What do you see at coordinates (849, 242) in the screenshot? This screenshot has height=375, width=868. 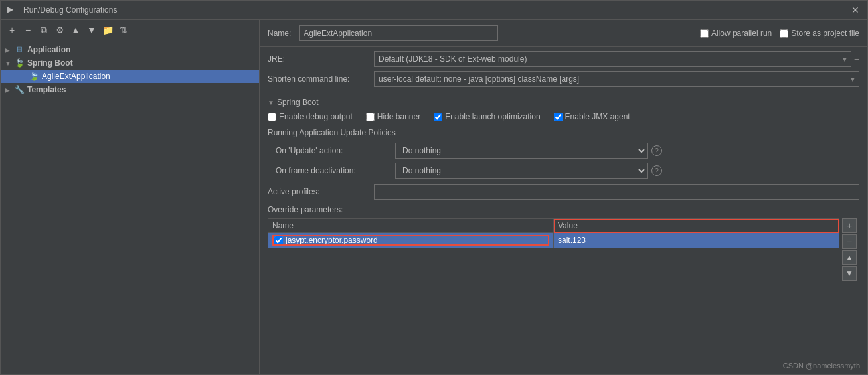 I see `remove-param-button: −` at bounding box center [849, 242].